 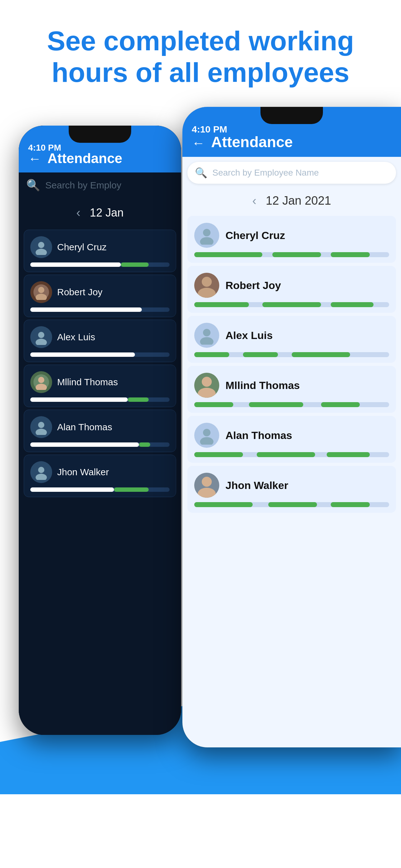 What do you see at coordinates (209, 129) in the screenshot?
I see `status-bar-right: 4:10 PM` at bounding box center [209, 129].